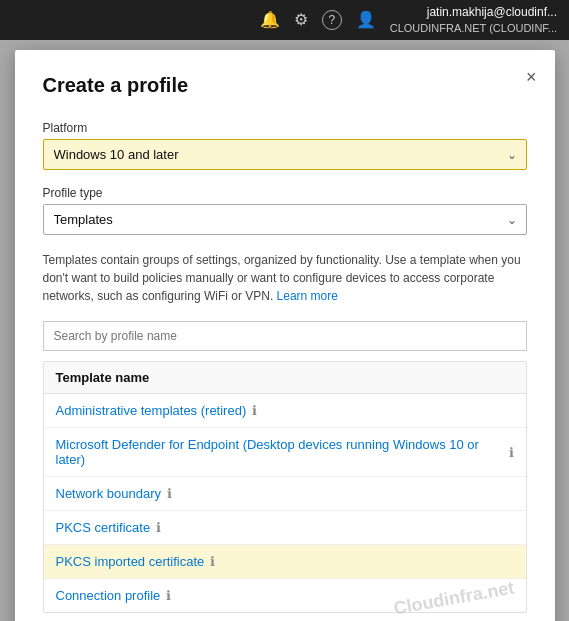 Image resolution: width=569 pixels, height=621 pixels. Describe the element at coordinates (285, 336) in the screenshot. I see `search-input` at that location.